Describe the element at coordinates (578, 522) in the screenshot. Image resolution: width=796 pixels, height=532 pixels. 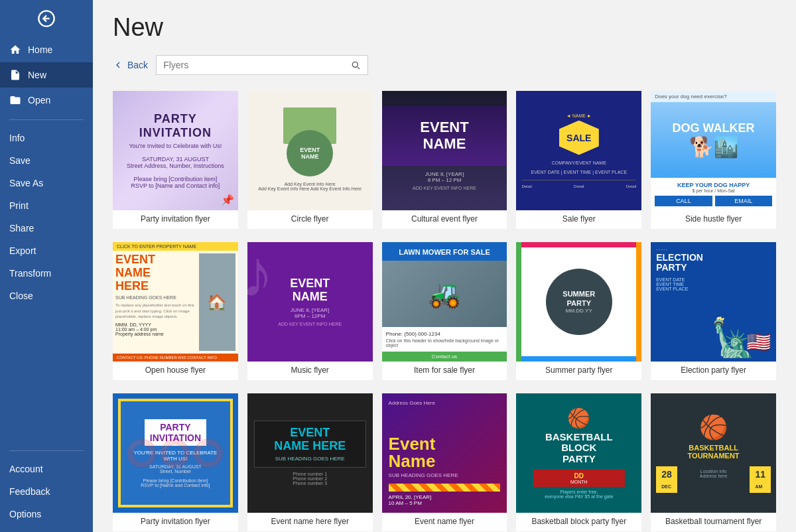
I see `template-label: Basketball block party flyer` at that location.